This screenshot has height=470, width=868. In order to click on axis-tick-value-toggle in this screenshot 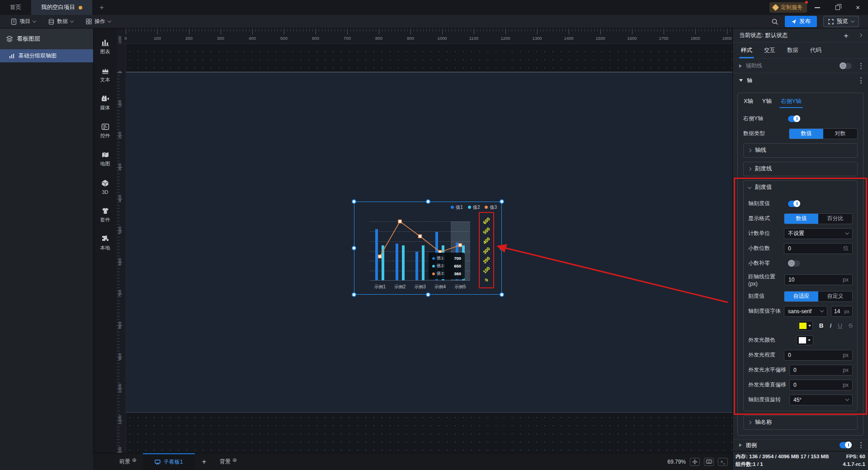, I will do `click(794, 204)`.